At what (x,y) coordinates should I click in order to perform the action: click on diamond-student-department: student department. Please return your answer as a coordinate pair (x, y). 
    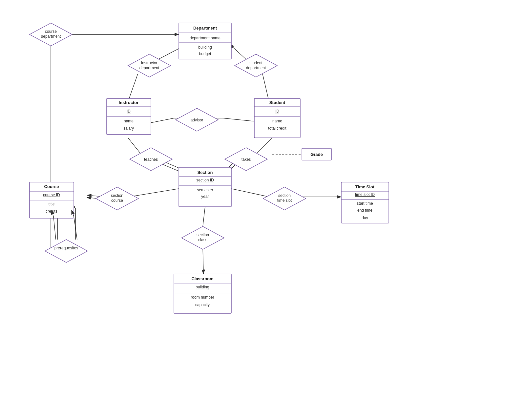
    Looking at the image, I should click on (256, 66).